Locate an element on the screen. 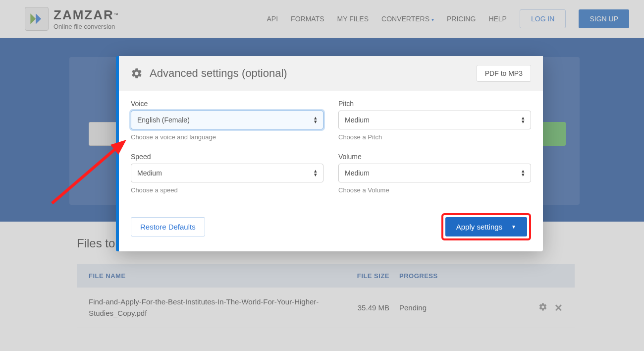 The height and width of the screenshot is (351, 644). gear-icon is located at coordinates (137, 73).